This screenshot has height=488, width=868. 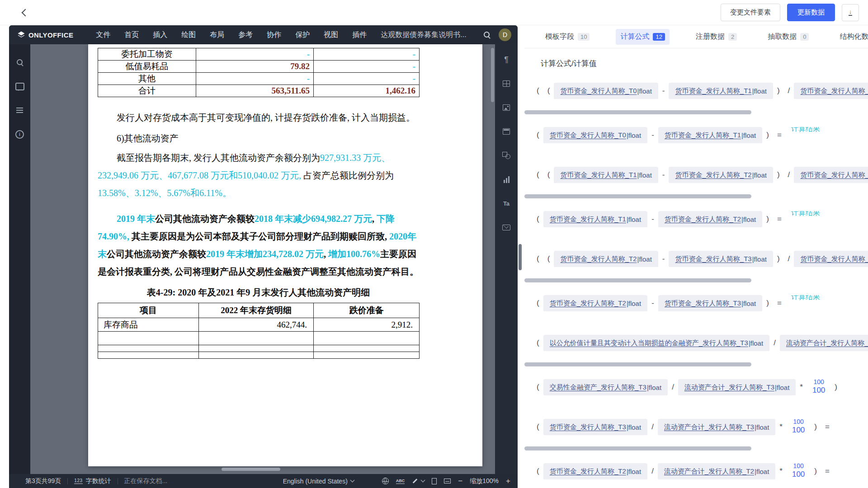 What do you see at coordinates (136, 219) in the screenshot?
I see `text-segment: 2019 年末` at bounding box center [136, 219].